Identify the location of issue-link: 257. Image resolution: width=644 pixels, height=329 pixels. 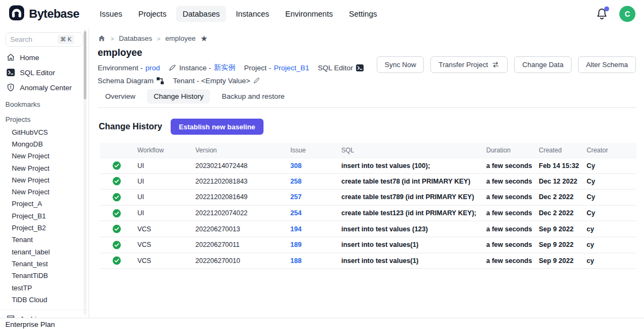
(316, 197).